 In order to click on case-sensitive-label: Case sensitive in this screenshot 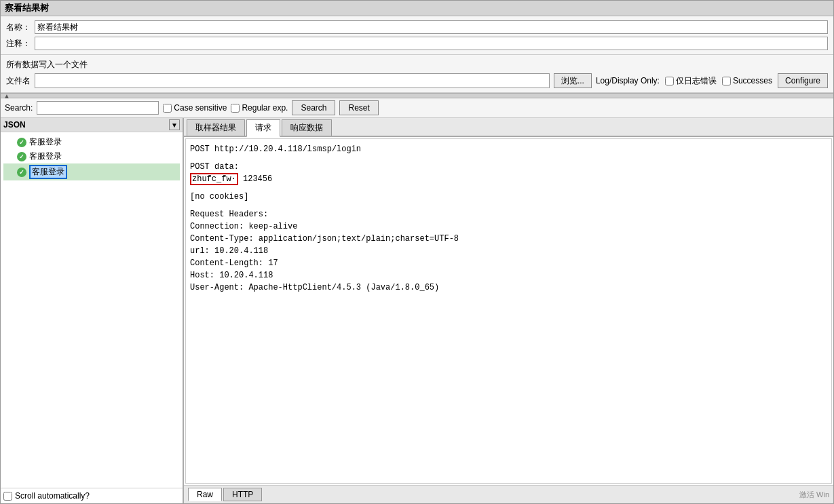, I will do `click(200, 108)`.